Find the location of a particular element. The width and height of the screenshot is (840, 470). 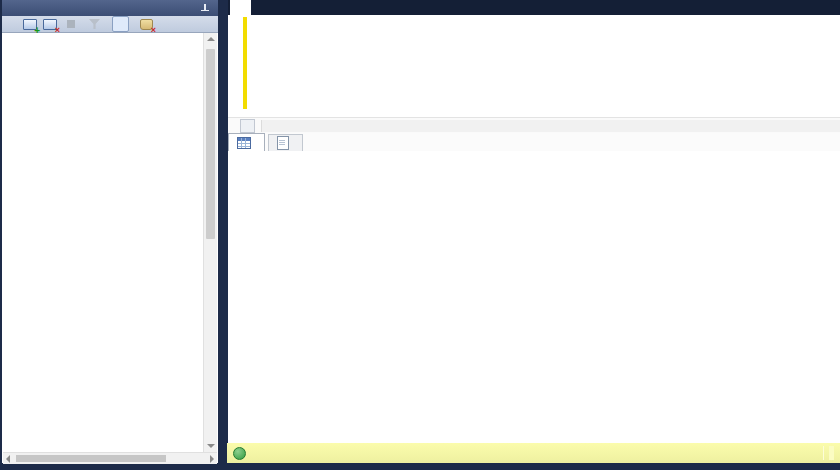

tab-sqlquery1 is located at coordinates (240, 8).